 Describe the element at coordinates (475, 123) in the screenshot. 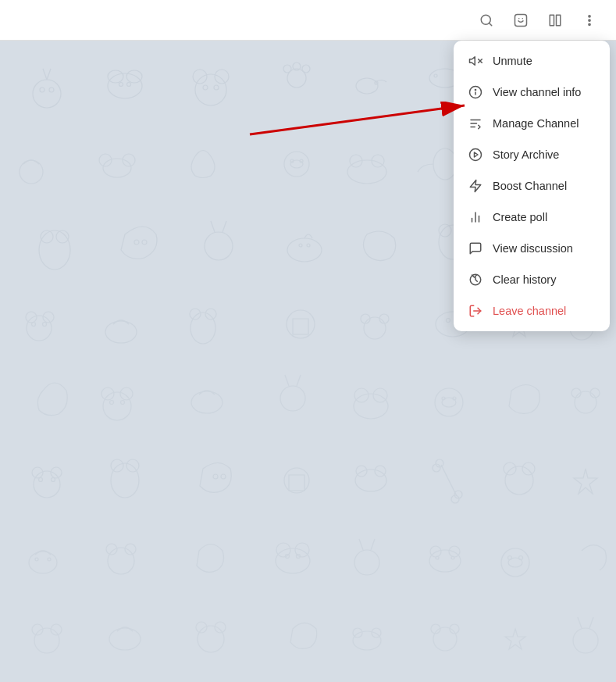

I see `manage-icon` at that location.